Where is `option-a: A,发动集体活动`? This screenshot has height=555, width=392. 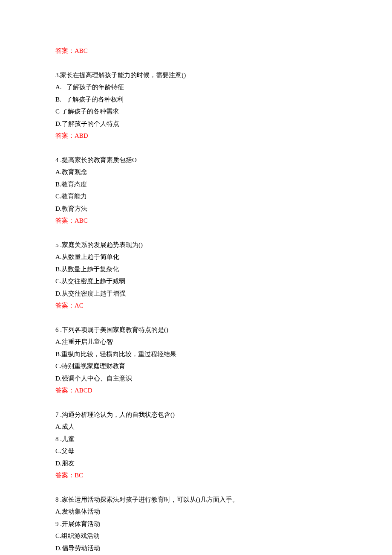 option-a: A,发动集体活动 is located at coordinates (196, 512).